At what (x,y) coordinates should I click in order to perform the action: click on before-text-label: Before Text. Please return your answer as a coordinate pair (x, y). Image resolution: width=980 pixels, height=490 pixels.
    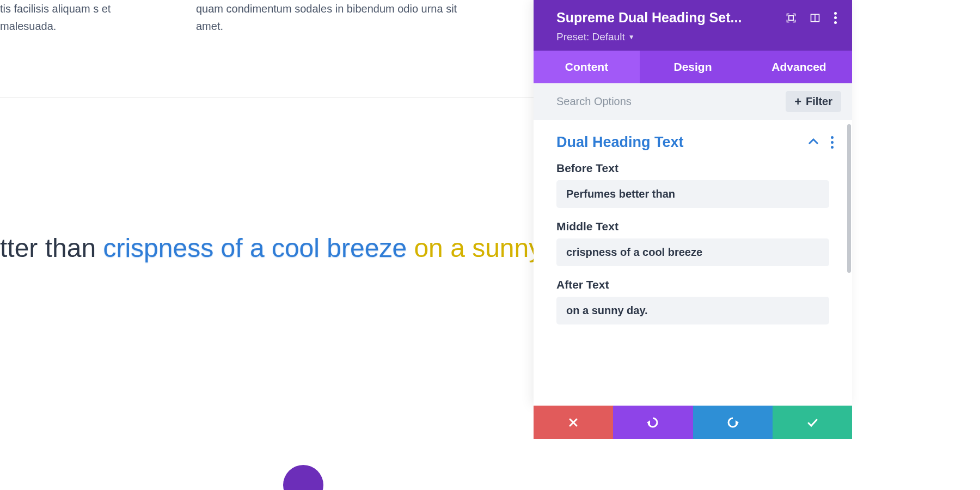
    Looking at the image, I should click on (693, 168).